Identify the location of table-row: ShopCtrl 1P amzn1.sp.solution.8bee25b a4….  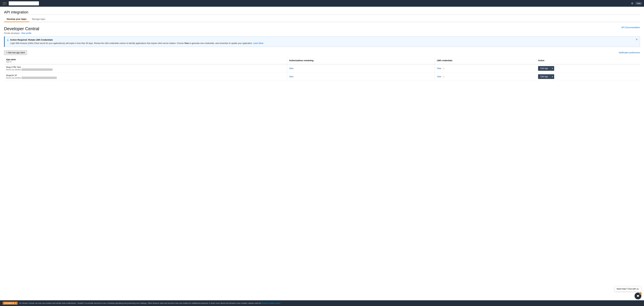
(322, 77).